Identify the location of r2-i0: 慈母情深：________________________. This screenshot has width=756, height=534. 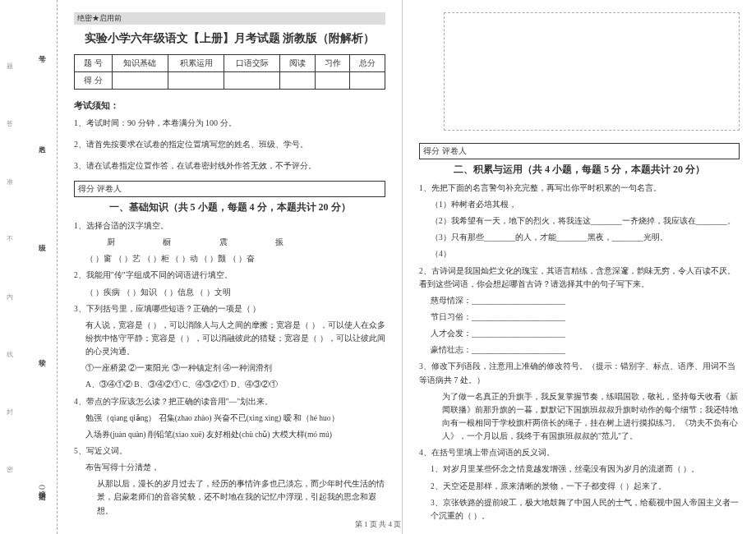
(579, 301).